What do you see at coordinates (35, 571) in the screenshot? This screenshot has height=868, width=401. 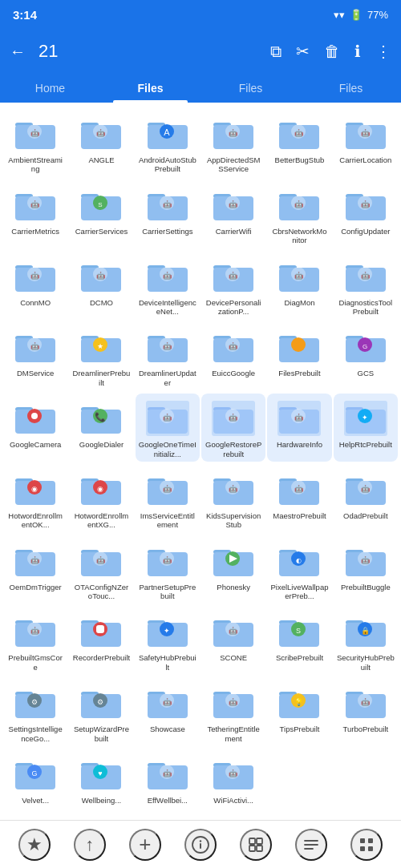 I see `folder-item: 🤖 OemDmTrigger` at bounding box center [35, 571].